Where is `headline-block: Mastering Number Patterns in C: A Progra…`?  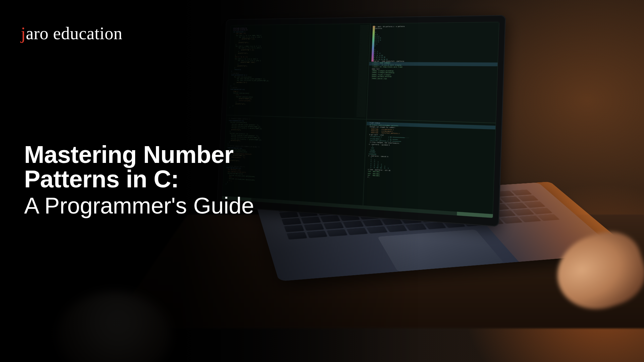 headline-block: Mastering Number Patterns in C: A Progra… is located at coordinates (139, 180).